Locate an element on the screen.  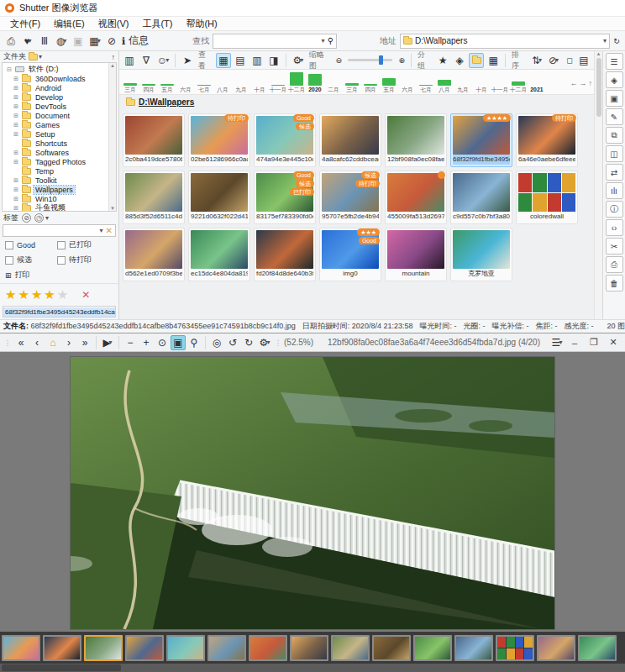
copy-button: ⧉ is located at coordinates (615, 135).